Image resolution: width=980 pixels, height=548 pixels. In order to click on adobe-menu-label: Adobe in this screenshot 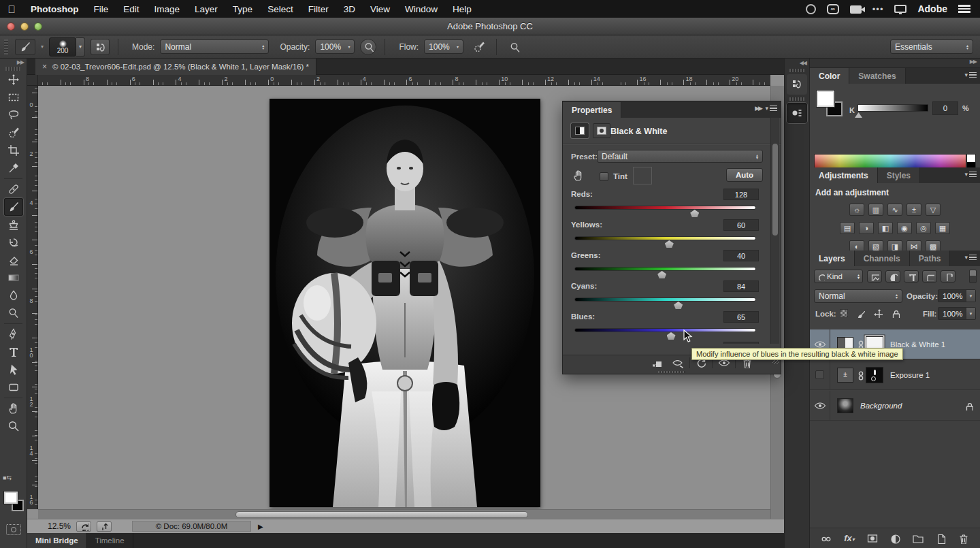, I will do `click(932, 9)`.